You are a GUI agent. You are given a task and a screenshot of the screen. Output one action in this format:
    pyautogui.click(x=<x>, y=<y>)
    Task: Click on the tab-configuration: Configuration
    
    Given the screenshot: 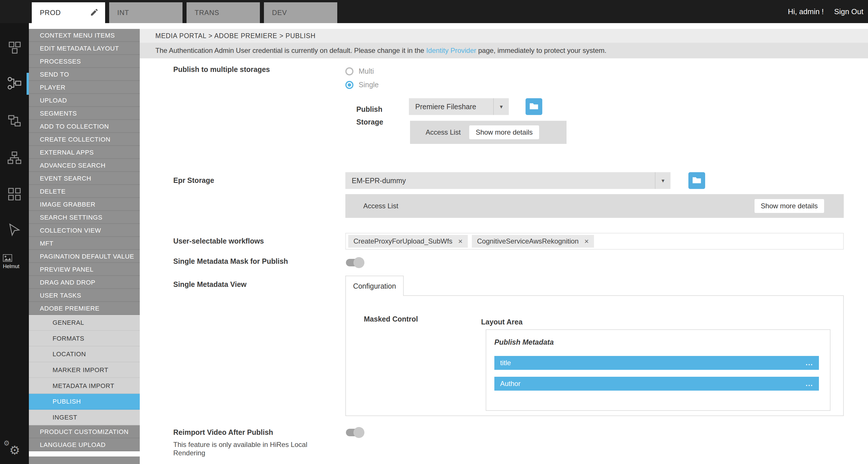 What is the action you would take?
    pyautogui.click(x=375, y=286)
    